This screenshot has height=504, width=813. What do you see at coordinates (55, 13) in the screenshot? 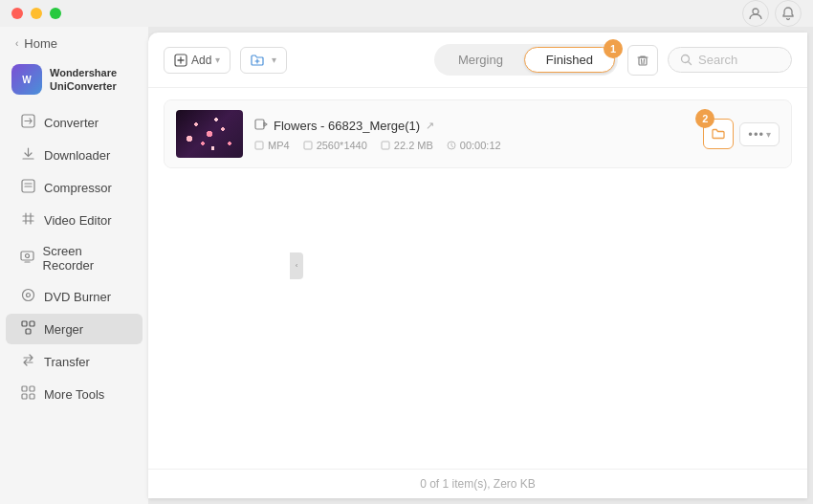
I see `maximize-button` at bounding box center [55, 13].